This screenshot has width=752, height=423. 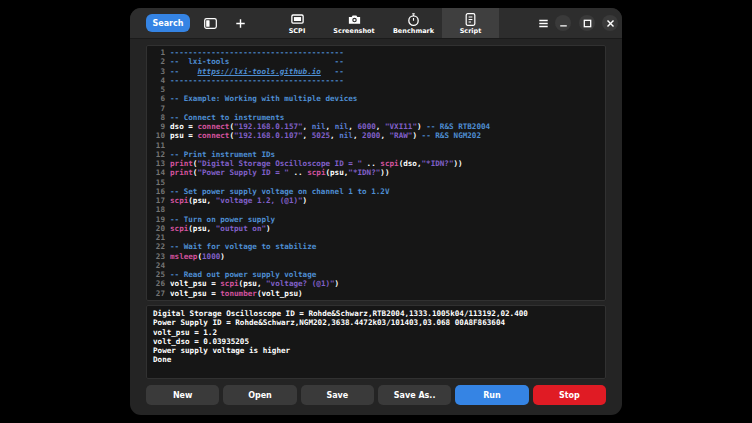 What do you see at coordinates (354, 31) in the screenshot?
I see `tab-label: Screenshot` at bounding box center [354, 31].